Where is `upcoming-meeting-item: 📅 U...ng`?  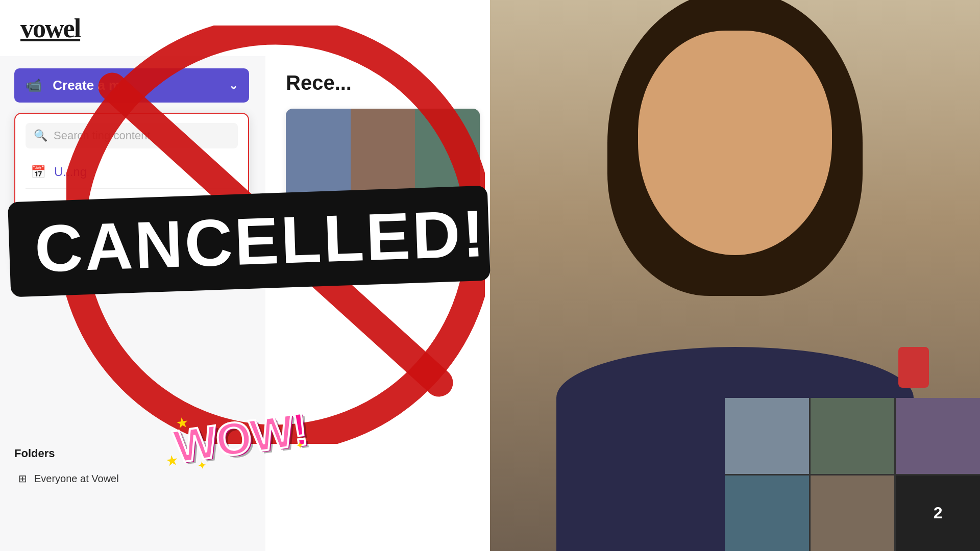
upcoming-meeting-item: 📅 U...ng is located at coordinates (132, 172).